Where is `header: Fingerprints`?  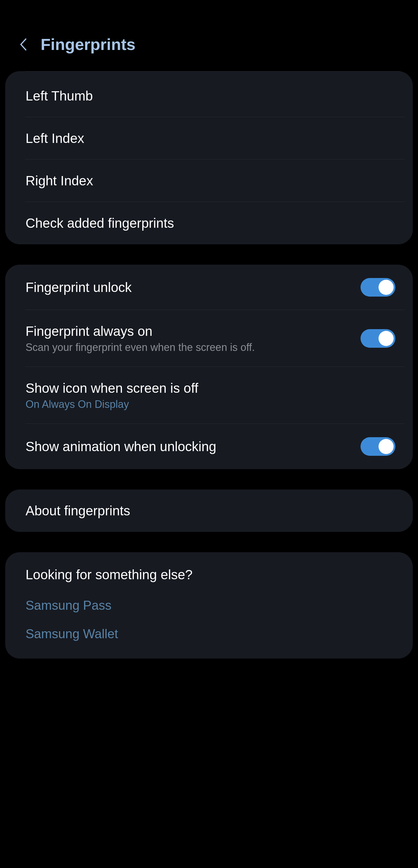 header: Fingerprints is located at coordinates (209, 36).